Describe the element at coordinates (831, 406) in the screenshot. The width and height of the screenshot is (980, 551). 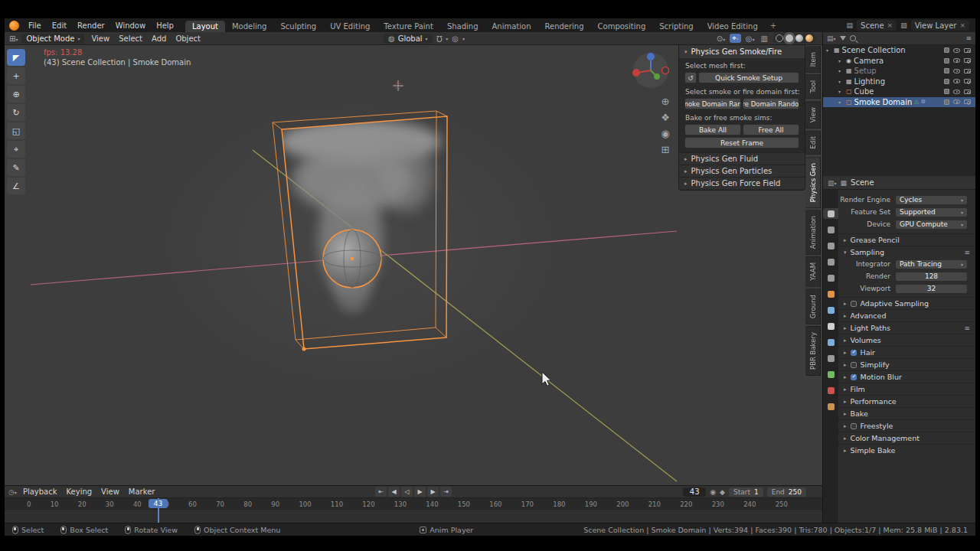
I see `texture-properties-tab` at that location.